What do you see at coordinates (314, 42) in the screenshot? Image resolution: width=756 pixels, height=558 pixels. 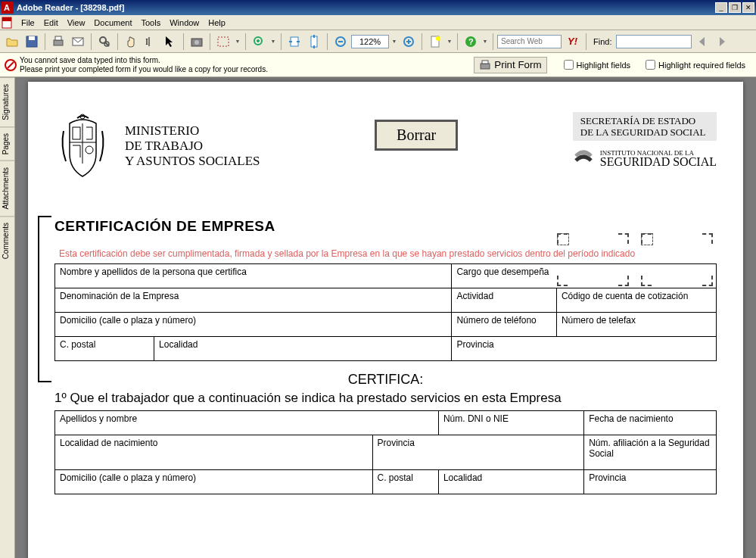 I see `fit-page-icon` at bounding box center [314, 42].